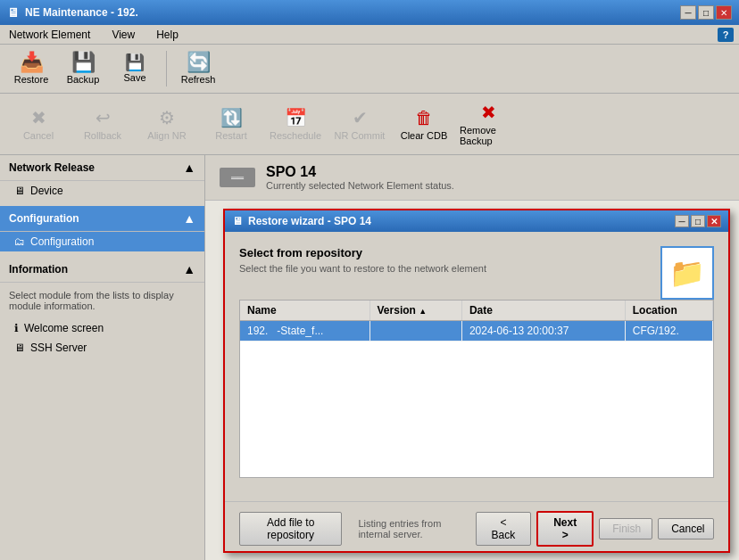  I want to click on wizard-cancel-button: Cancel, so click(685, 529).